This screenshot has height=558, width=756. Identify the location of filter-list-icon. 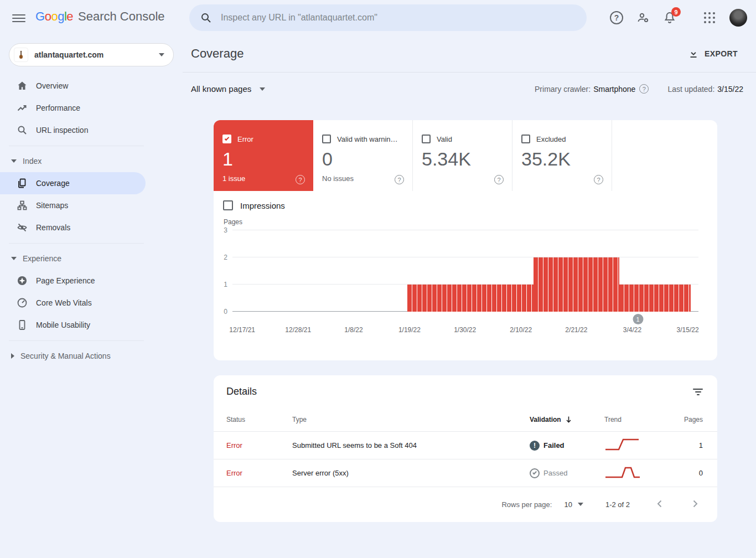
(698, 391).